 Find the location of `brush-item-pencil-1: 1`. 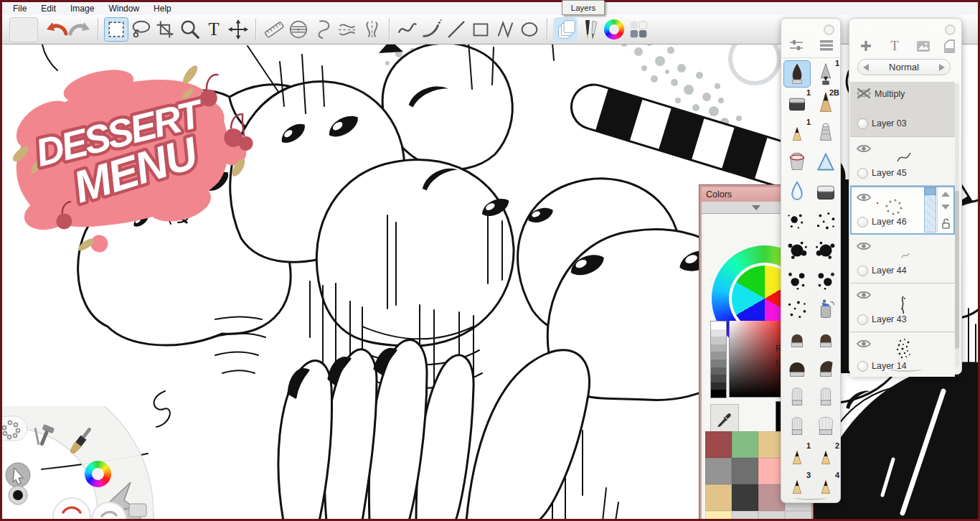

brush-item-pencil-1: 1 is located at coordinates (797, 456).